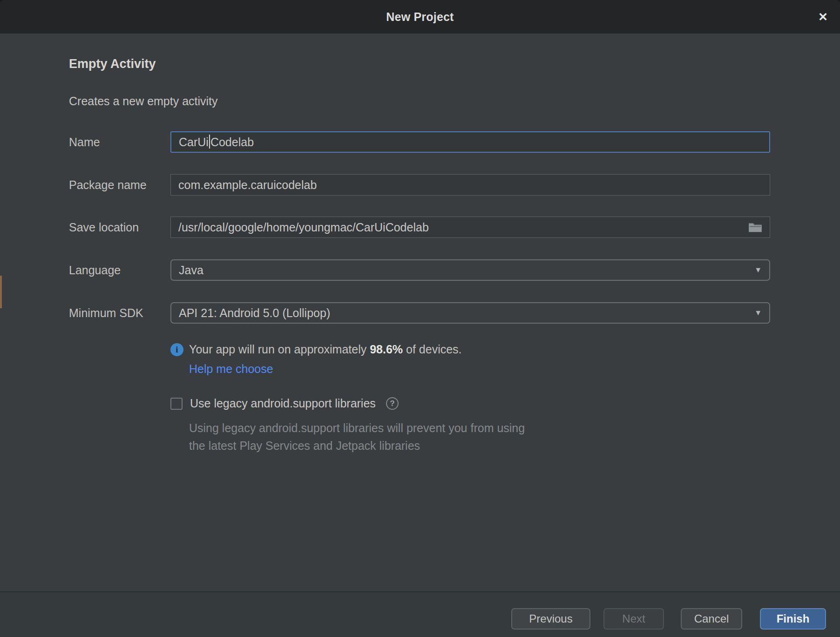 This screenshot has height=637, width=840. What do you see at coordinates (357, 437) in the screenshot?
I see `legacy-libraries-description: Using legacy android.support libraries w…` at bounding box center [357, 437].